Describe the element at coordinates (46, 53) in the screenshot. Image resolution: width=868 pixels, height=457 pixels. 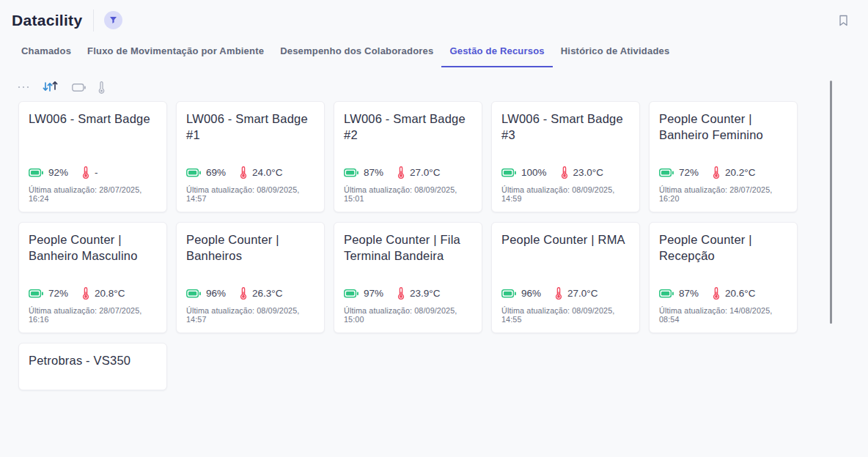
I see `tab-item-0: Chamados` at that location.